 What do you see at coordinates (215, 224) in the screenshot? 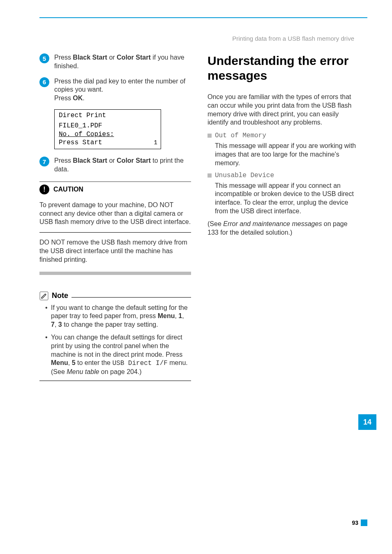
I see `text: (See` at bounding box center [215, 224].